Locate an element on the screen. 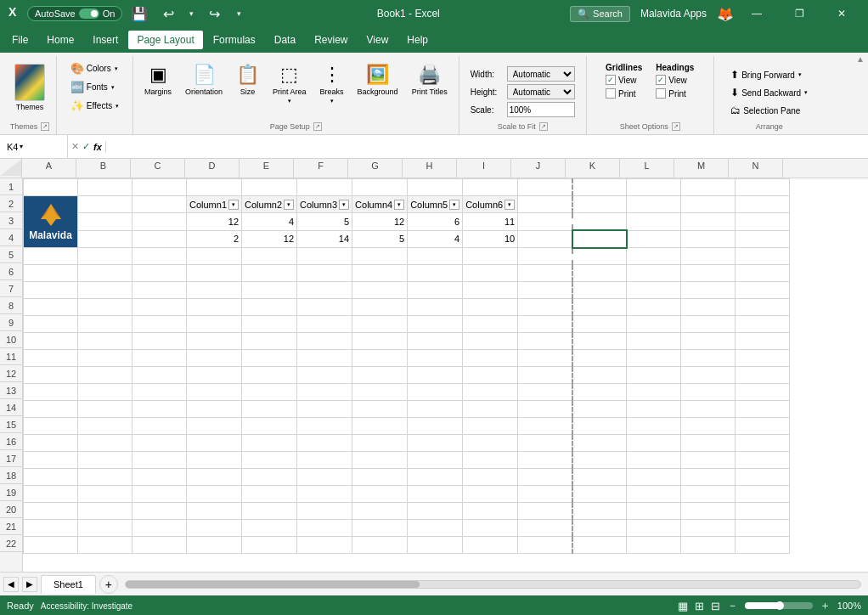 Image resolution: width=868 pixels, height=615 pixels. cell-M9 is located at coordinates (708, 324).